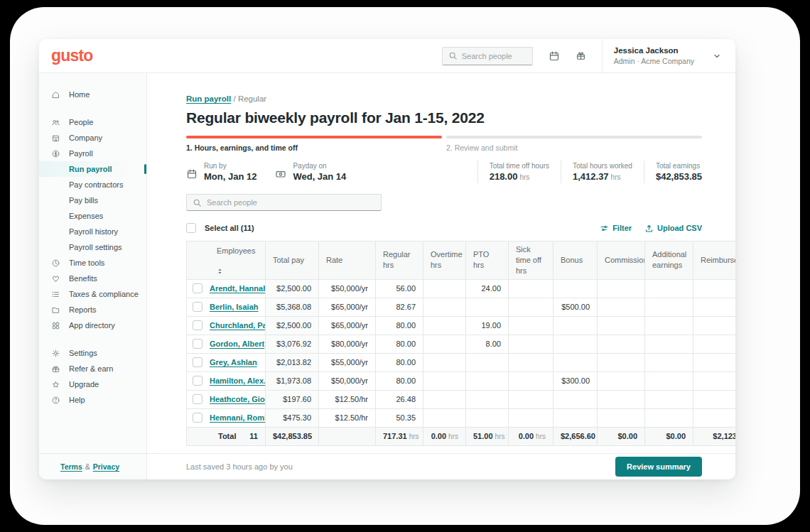  Describe the element at coordinates (576, 261) in the screenshot. I see `column-header-bonus: Bonus` at that location.